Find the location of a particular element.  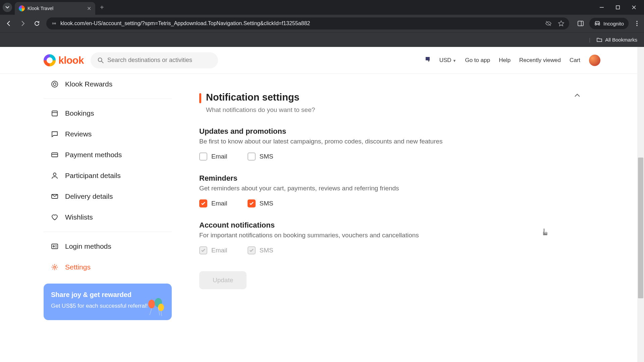

reviews-icon is located at coordinates (55, 134).